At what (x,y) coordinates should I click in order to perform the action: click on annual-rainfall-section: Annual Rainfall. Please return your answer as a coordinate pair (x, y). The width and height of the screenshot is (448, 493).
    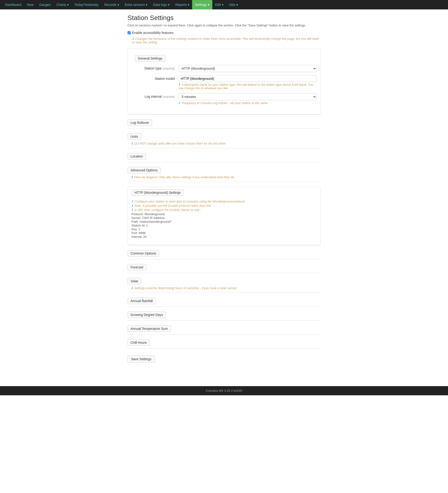
    Looking at the image, I should click on (224, 302).